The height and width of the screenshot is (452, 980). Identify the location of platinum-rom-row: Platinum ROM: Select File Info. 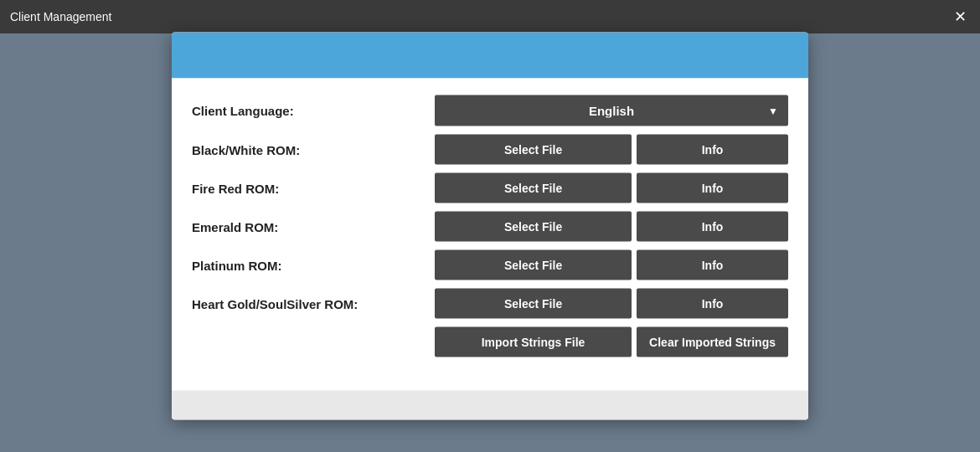
(490, 265).